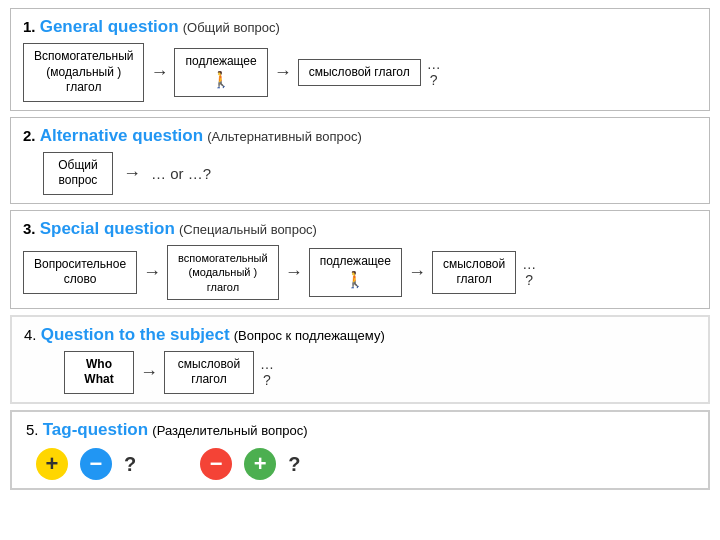  What do you see at coordinates (30, 136) in the screenshot?
I see `s2-num: 2.` at bounding box center [30, 136].